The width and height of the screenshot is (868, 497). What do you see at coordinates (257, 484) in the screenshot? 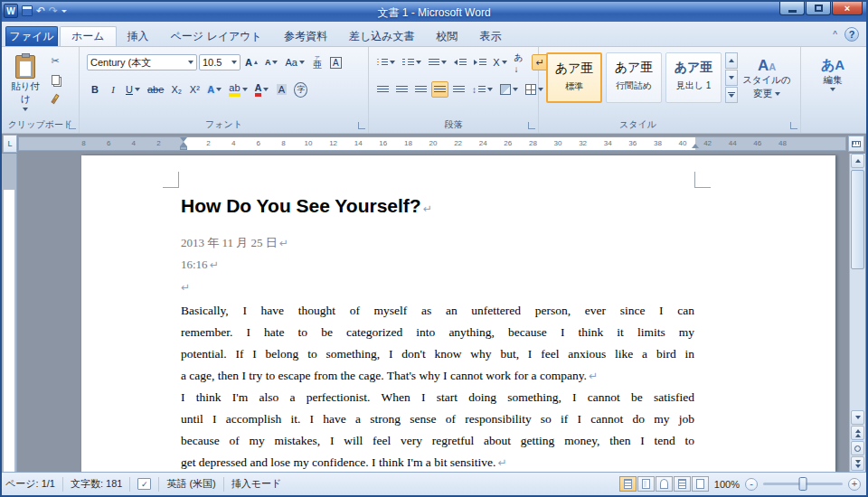
I see `insert-mode-indicator: 挿入モード` at bounding box center [257, 484].